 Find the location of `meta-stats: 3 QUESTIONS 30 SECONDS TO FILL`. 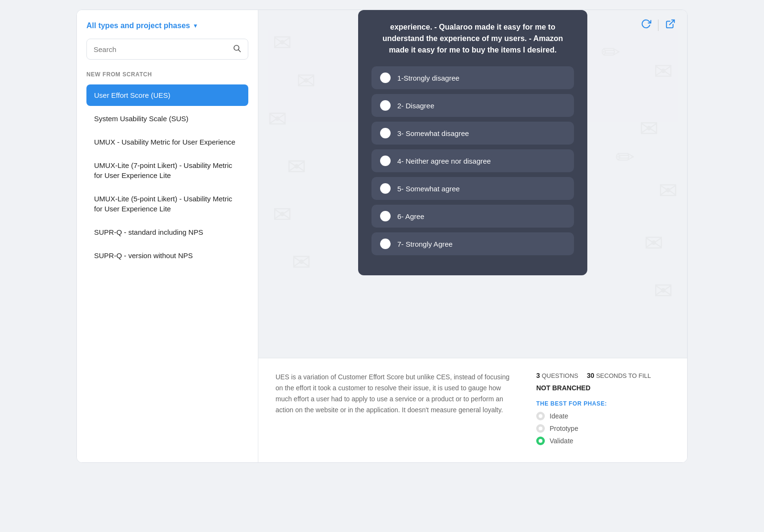

meta-stats: 3 QUESTIONS 30 SECONDS TO FILL is located at coordinates (603, 376).